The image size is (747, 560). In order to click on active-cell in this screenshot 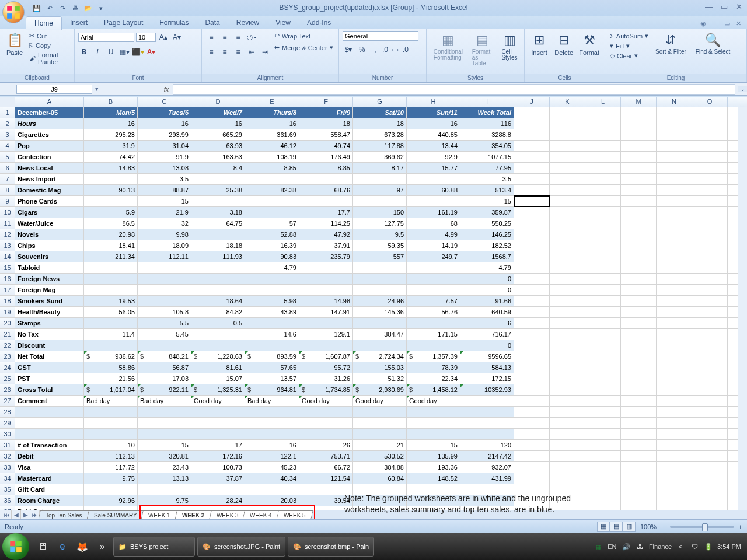, I will do `click(532, 201)`.